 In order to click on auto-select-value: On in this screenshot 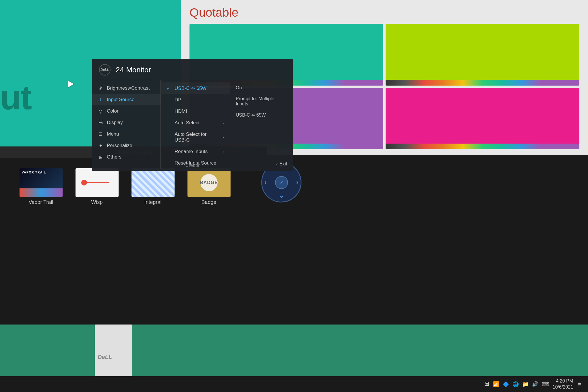, I will do `click(239, 88)`.